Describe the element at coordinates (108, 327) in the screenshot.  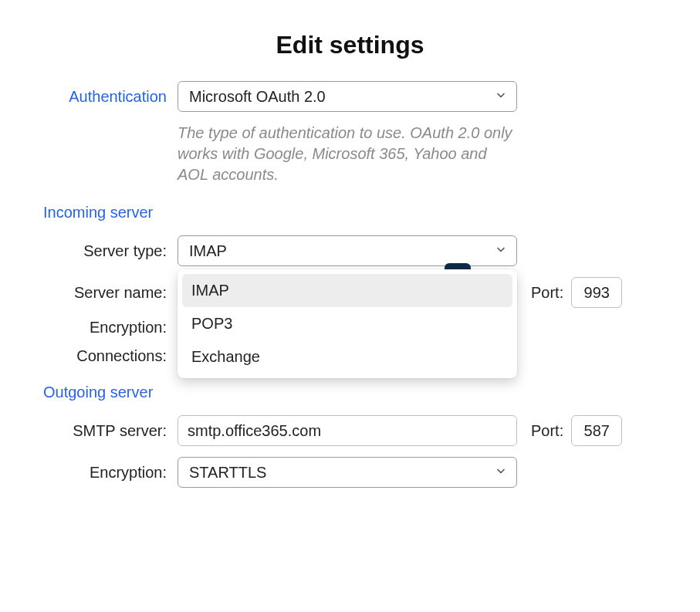
I see `incoming-encryption-label: Encryption:` at that location.